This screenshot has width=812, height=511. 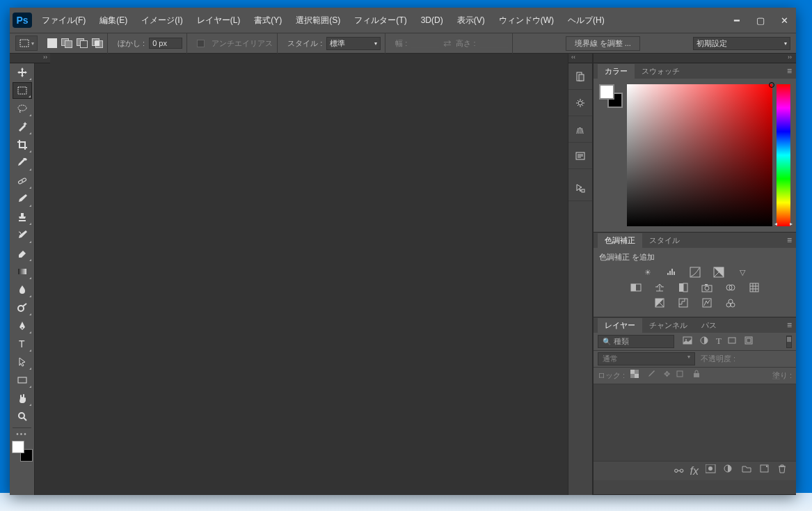 What do you see at coordinates (22, 451) in the screenshot?
I see `color-fg-bg-swatch` at bounding box center [22, 451].